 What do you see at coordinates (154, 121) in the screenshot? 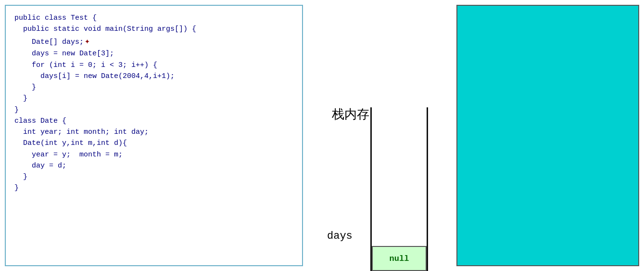
I see `code-line-10: class Date {` at bounding box center [154, 121].